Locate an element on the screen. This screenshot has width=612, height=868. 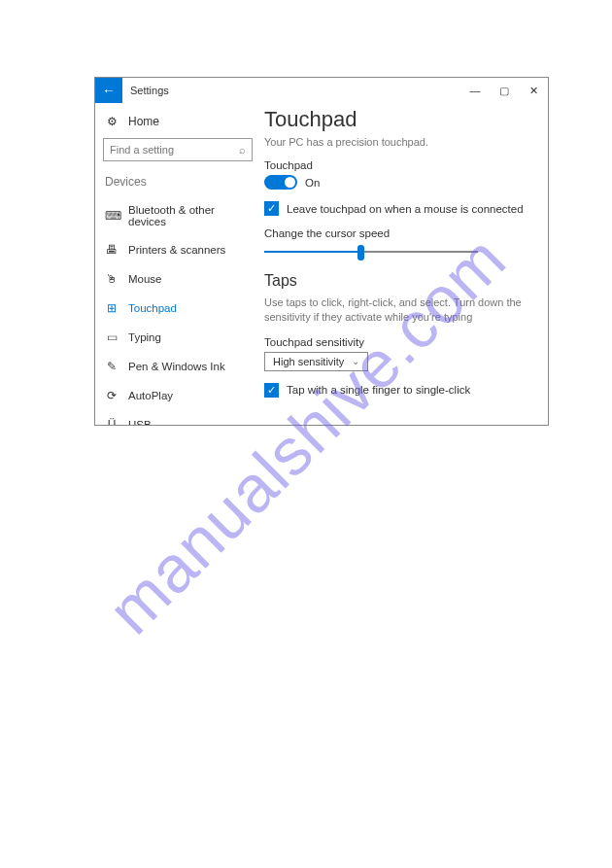
sidebar-item-printers: 🖶 Printers & scanners is located at coordinates (178, 250).